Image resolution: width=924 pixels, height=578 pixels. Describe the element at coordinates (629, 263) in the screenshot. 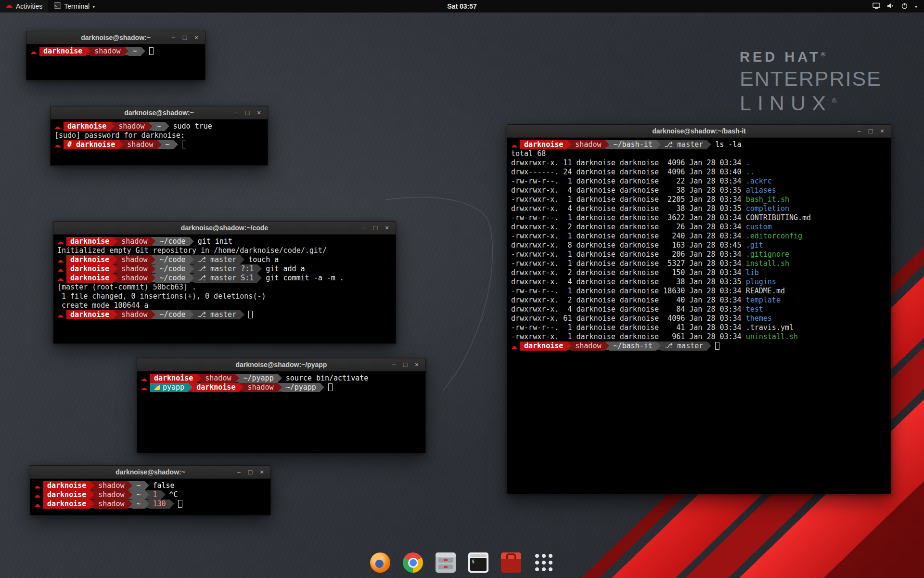

I see `ls-entry-meta: -rwxrwxr-x. 1 darknoise darknoise 5327 J…` at that location.